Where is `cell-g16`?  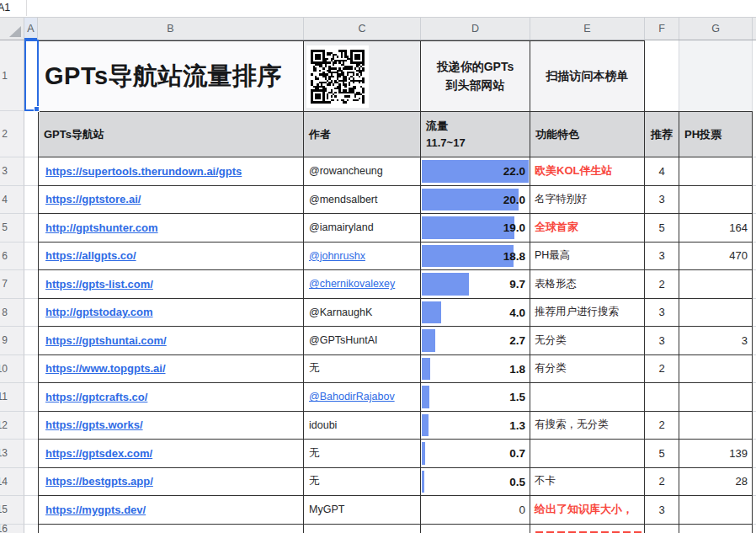
cell-g16 is located at coordinates (716, 529).